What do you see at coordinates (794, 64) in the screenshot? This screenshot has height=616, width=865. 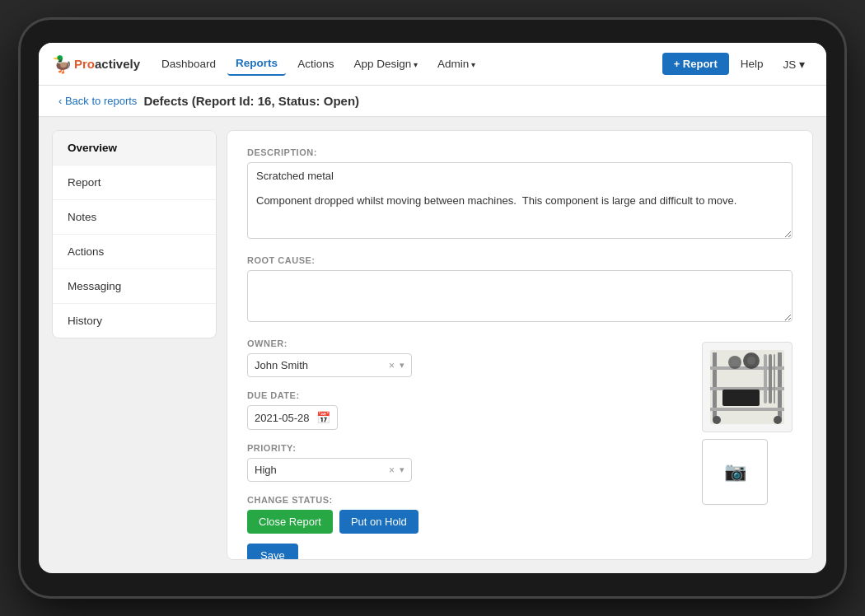 I see `nav-user: JS ▾` at bounding box center [794, 64].